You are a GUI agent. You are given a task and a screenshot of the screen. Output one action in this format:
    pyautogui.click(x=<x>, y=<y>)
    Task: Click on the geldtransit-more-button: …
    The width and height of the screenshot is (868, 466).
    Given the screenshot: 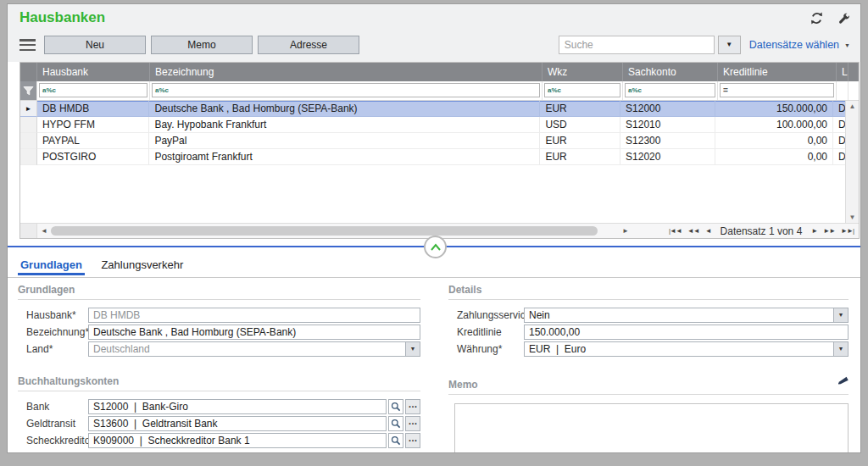 What is the action you would take?
    pyautogui.click(x=413, y=424)
    